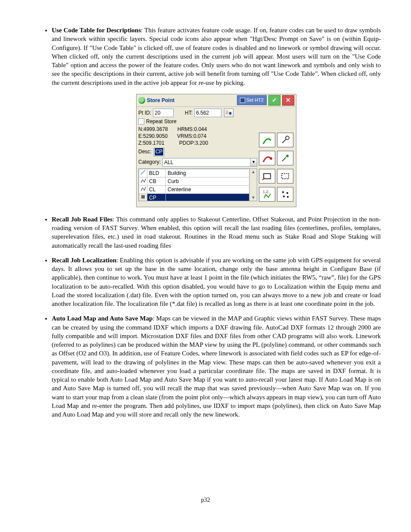  I want to click on globe-icon, so click(142, 100).